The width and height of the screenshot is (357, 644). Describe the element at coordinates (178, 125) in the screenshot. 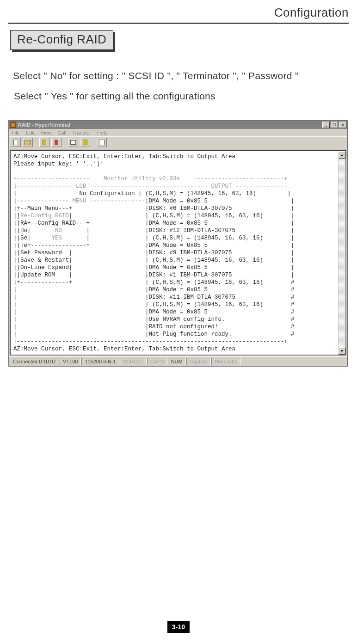

I see `titlebar: RAID - HyperTerminal _ □ ×` at that location.